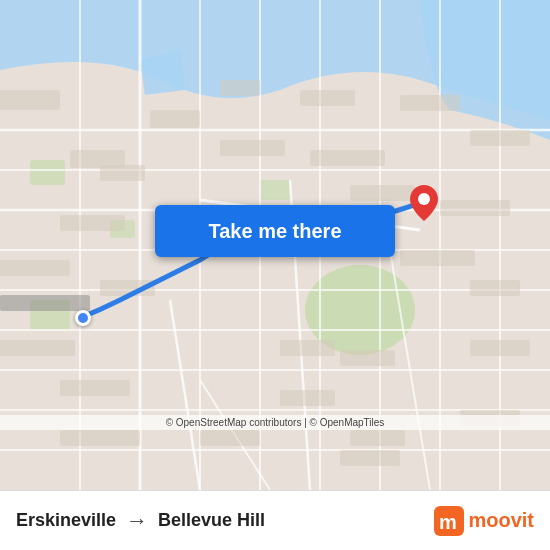 This screenshot has height=550, width=550. I want to click on origin-marker, so click(83, 318).